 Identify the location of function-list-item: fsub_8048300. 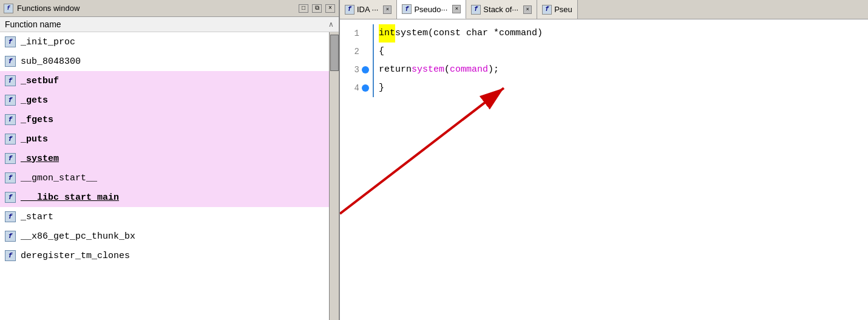
(164, 61).